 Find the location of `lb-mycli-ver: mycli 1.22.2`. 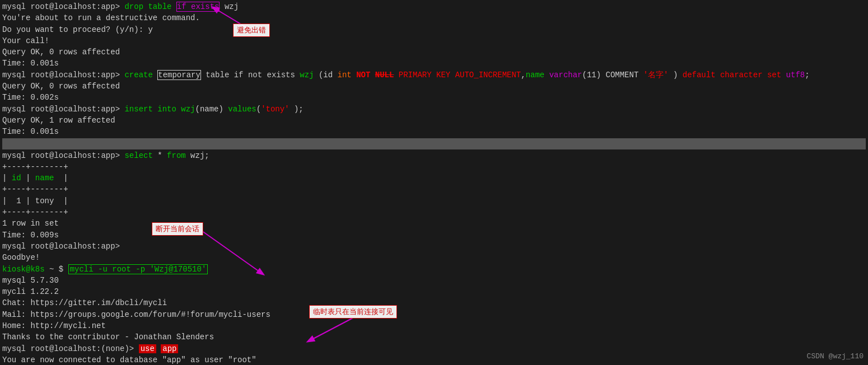

lb-mycli-ver: mycli 1.22.2 is located at coordinates (434, 292).